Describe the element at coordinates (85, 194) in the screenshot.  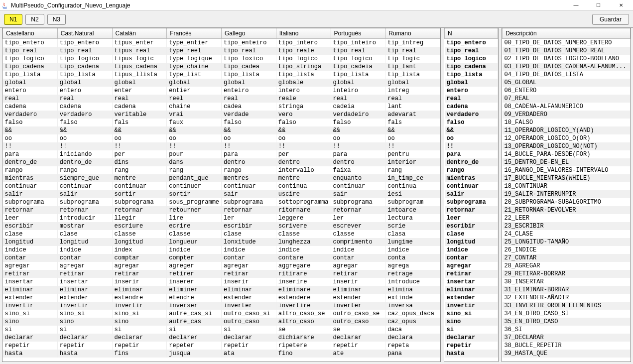
I see `table-cell: salir` at that location.